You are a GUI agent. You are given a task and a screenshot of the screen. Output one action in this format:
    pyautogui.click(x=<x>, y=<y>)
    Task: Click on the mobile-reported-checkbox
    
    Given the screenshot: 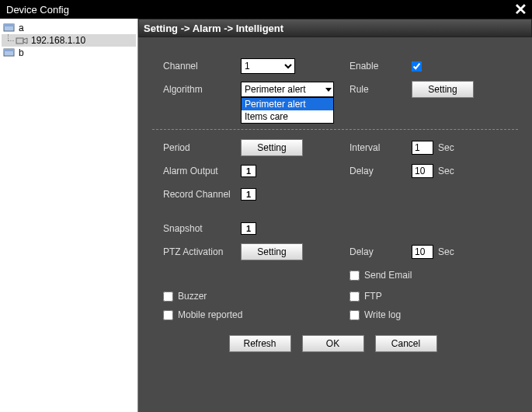 What is the action you would take?
    pyautogui.click(x=168, y=316)
    